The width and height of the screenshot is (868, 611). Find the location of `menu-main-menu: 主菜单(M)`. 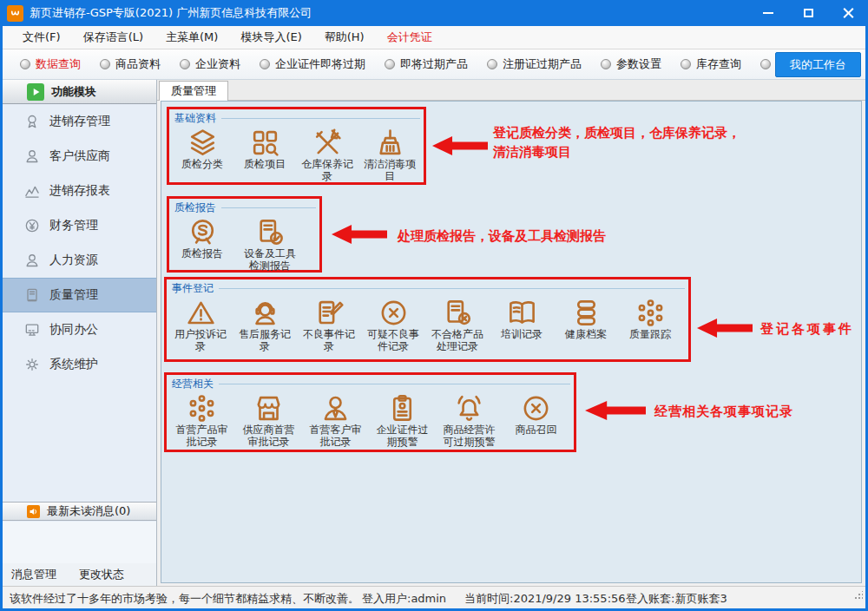

menu-main-menu: 主菜单(M) is located at coordinates (192, 37).